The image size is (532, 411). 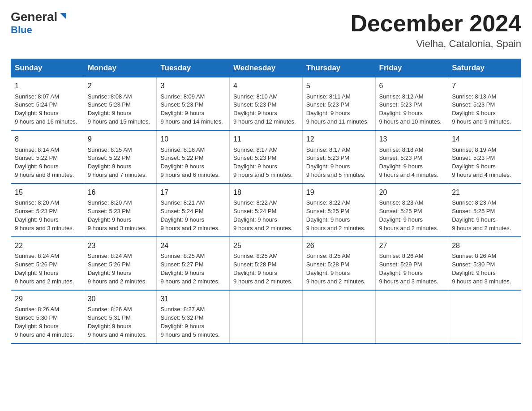 What do you see at coordinates (266, 86) in the screenshot?
I see `day-number: 4` at bounding box center [266, 86].